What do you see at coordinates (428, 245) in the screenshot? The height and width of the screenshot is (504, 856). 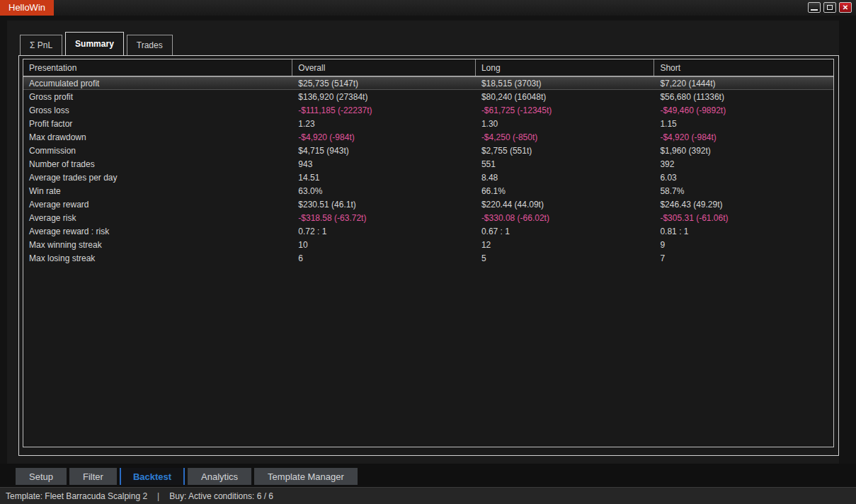 I see `table-row-max-winning-streak: Max winning streak10129` at bounding box center [428, 245].